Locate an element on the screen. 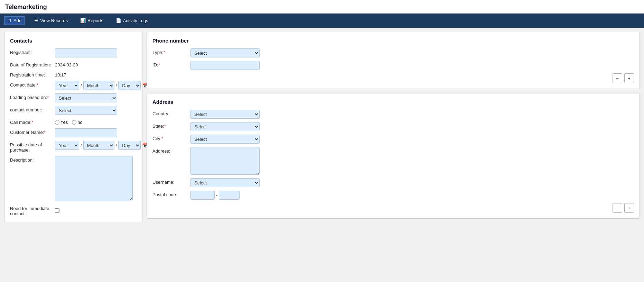 This screenshot has width=644, height=282. description-textarea is located at coordinates (94, 179).